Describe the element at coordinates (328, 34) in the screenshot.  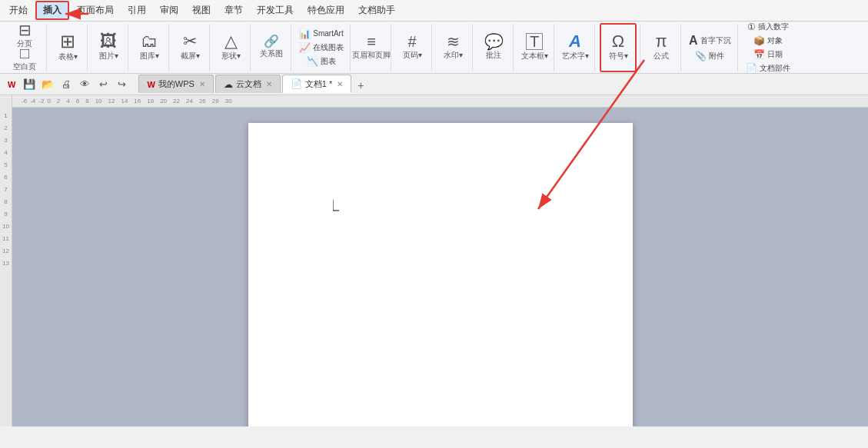
I see `smartart-label: SmartArt` at that location.